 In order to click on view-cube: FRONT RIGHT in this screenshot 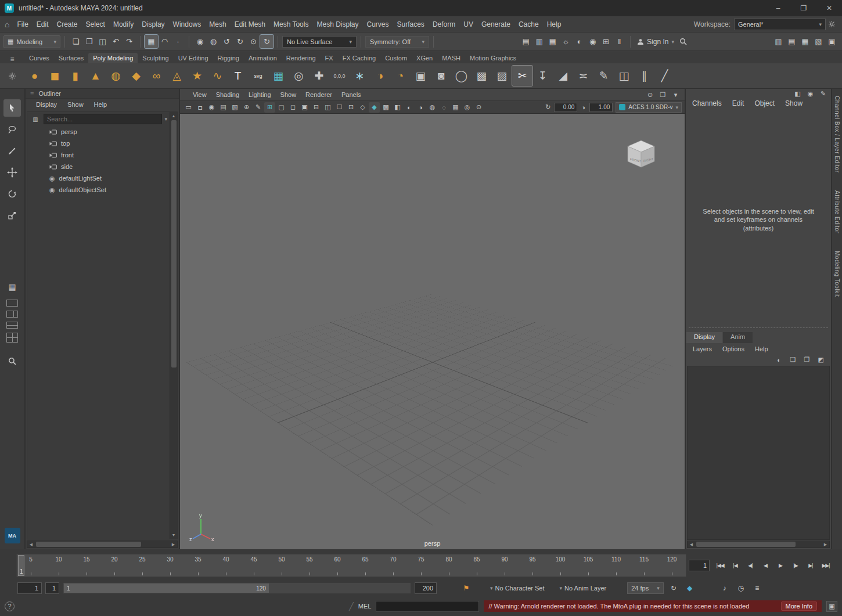, I will do `click(641, 155)`.